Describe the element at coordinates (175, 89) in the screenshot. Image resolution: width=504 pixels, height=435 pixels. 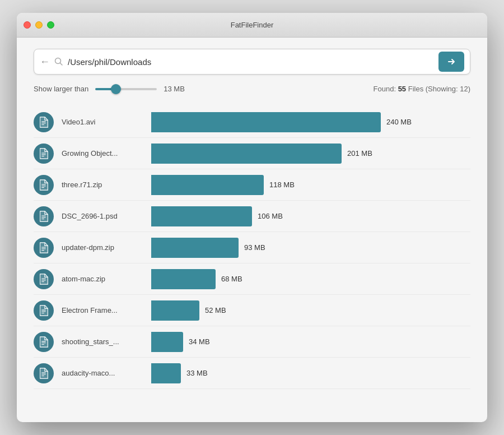
I see `size-value: 13 MB` at that location.